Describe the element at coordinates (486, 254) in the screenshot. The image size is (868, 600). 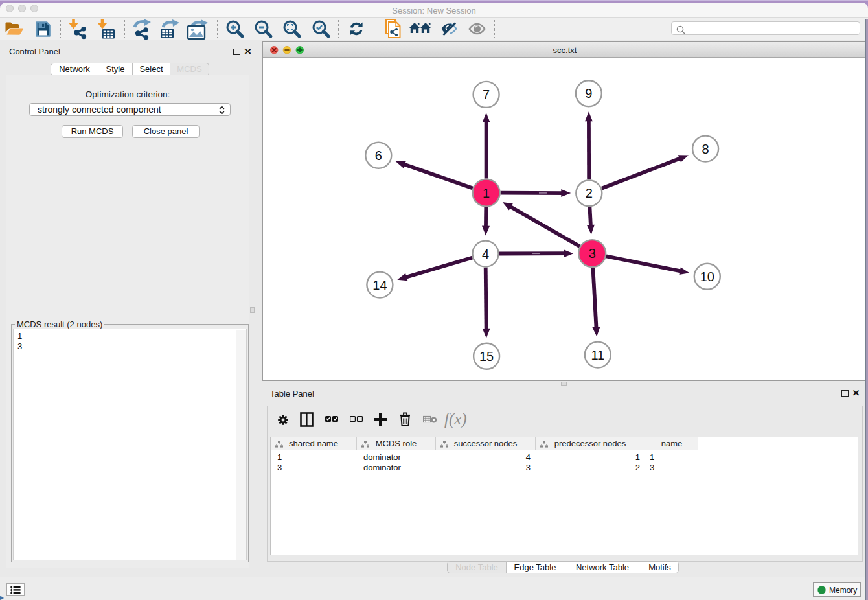
I see `svg-text: 4` at that location.